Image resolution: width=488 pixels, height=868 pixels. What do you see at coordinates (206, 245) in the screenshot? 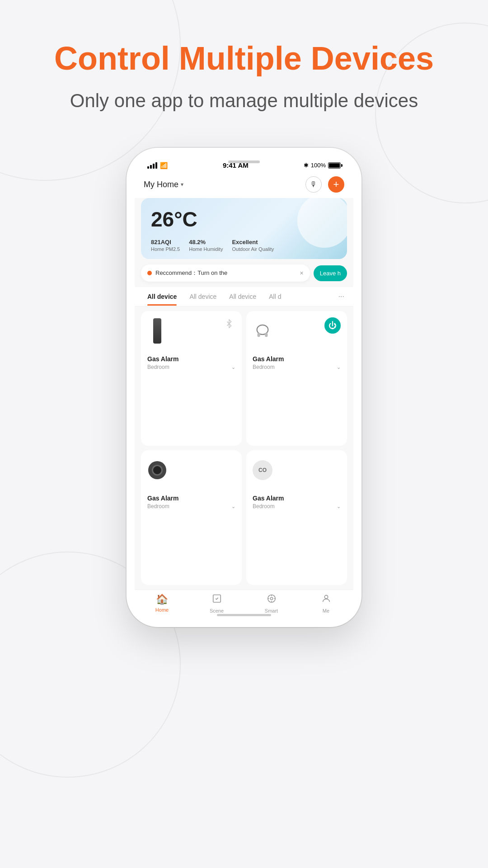
I see `humidity-stat: 48.2% Home Humidity` at bounding box center [206, 245].